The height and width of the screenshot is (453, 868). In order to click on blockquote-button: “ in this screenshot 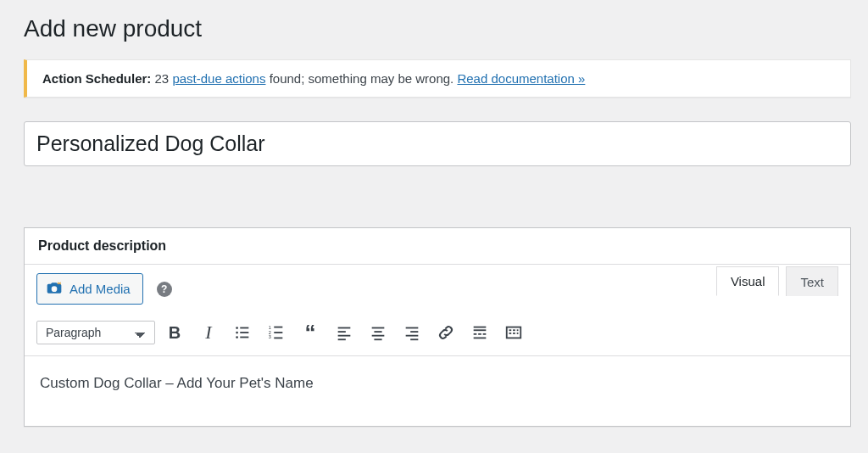, I will do `click(310, 333)`.